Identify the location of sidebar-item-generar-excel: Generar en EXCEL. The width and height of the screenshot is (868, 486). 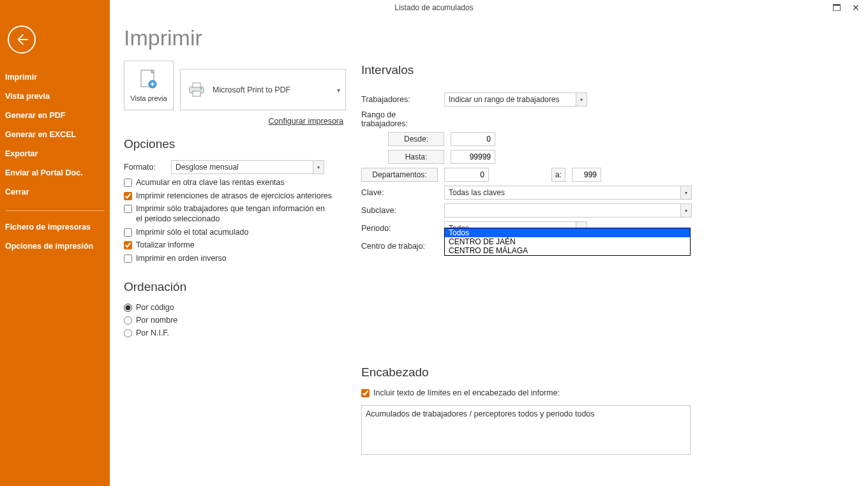
(55, 135).